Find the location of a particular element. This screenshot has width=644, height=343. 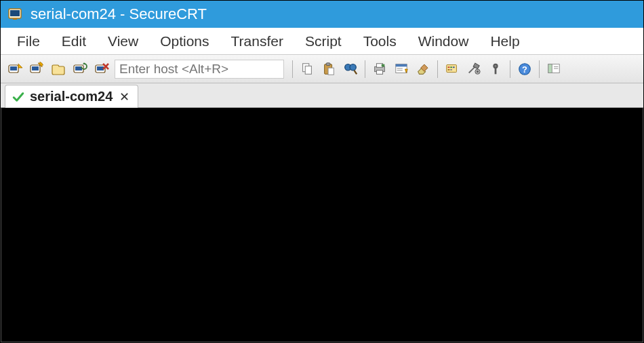

title-bar: serial-com24 - SecureCRT is located at coordinates (322, 14).